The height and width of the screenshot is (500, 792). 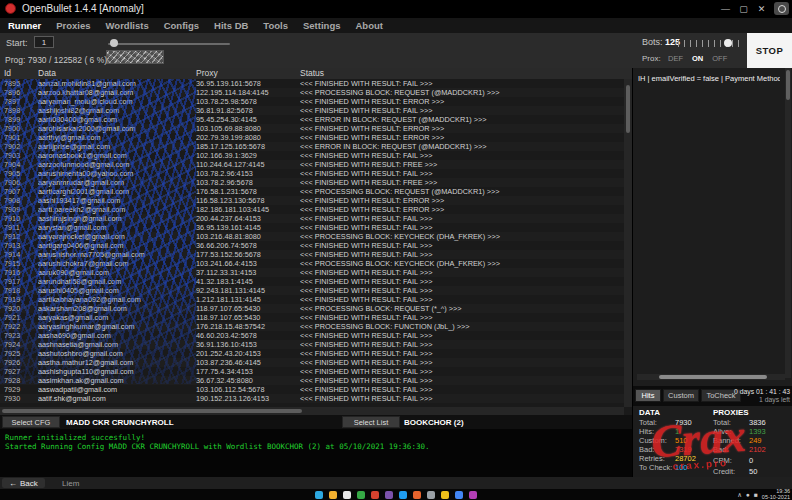 I want to click on maximize-button: ▢, so click(x=744, y=9).